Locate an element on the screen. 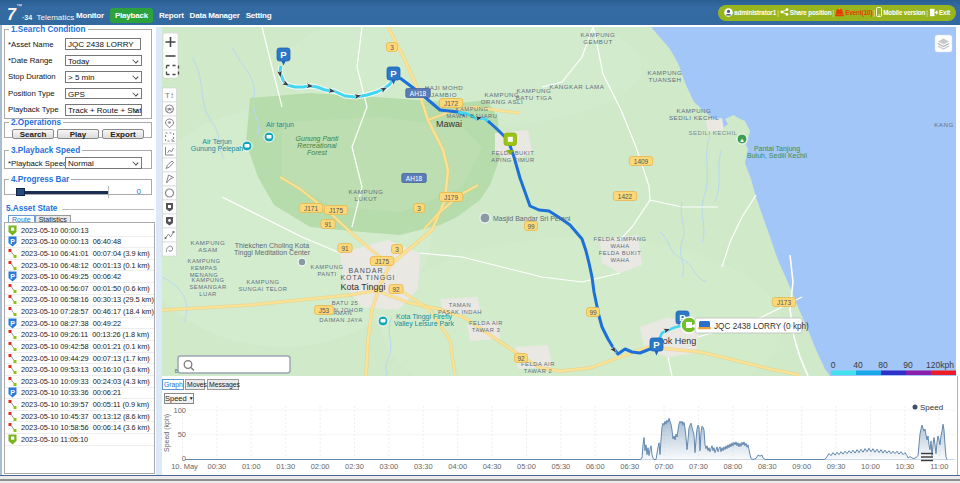 The height and width of the screenshot is (483, 960). svg-text: 50 is located at coordinates (182, 434).